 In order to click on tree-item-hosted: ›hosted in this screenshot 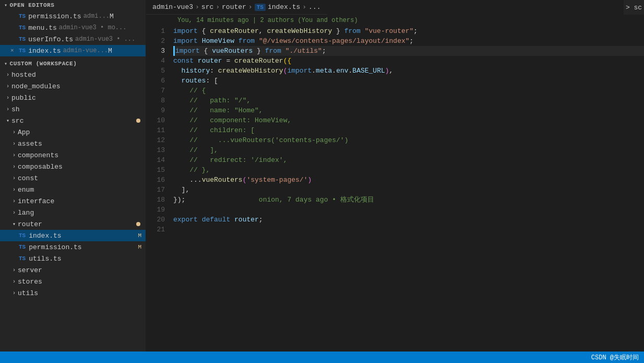, I will do `click(73, 75)`.